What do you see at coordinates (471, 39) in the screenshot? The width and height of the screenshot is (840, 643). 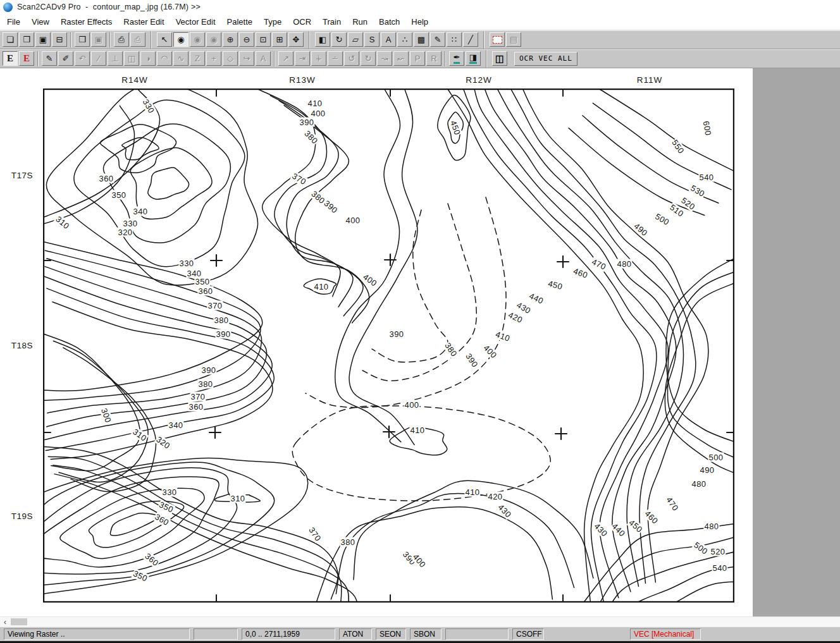 I see `line-edit-icon: ╱` at bounding box center [471, 39].